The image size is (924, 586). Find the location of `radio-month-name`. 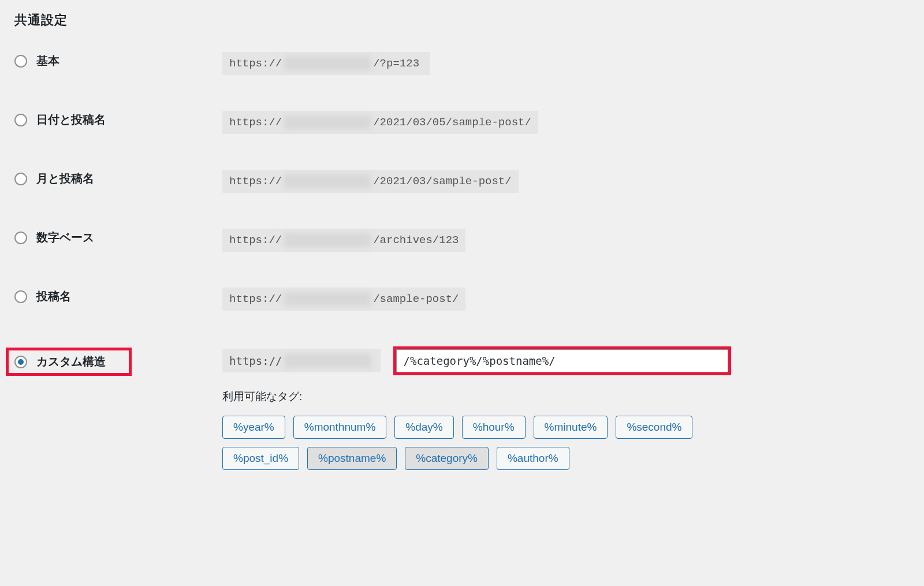

radio-month-name is located at coordinates (21, 179).